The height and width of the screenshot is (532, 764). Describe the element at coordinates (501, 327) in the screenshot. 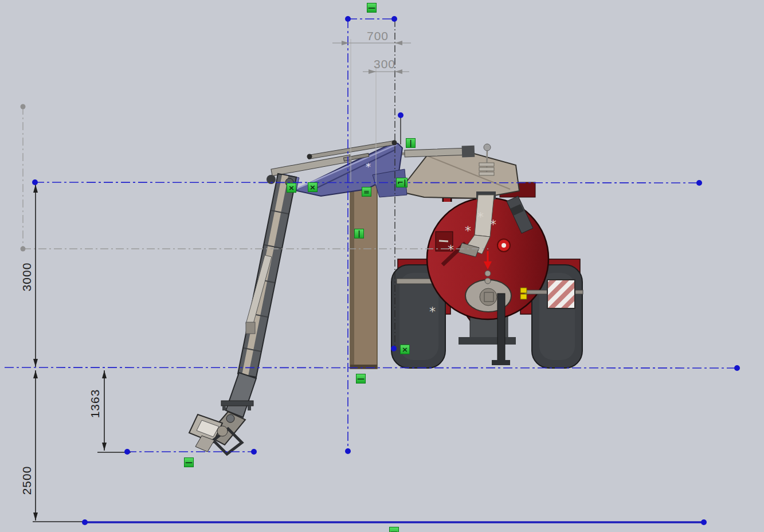

I see `jack-stand` at that location.